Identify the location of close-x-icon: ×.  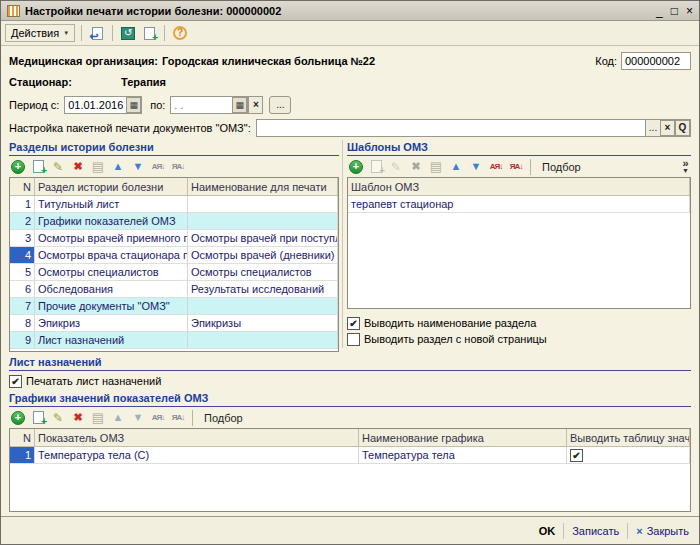
(639, 531).